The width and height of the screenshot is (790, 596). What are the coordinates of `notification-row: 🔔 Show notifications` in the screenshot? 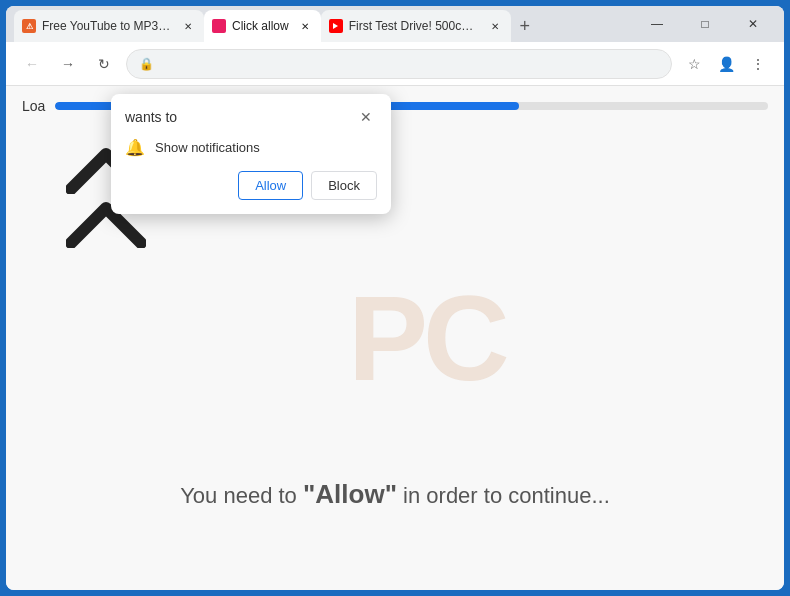 It's located at (251, 148).